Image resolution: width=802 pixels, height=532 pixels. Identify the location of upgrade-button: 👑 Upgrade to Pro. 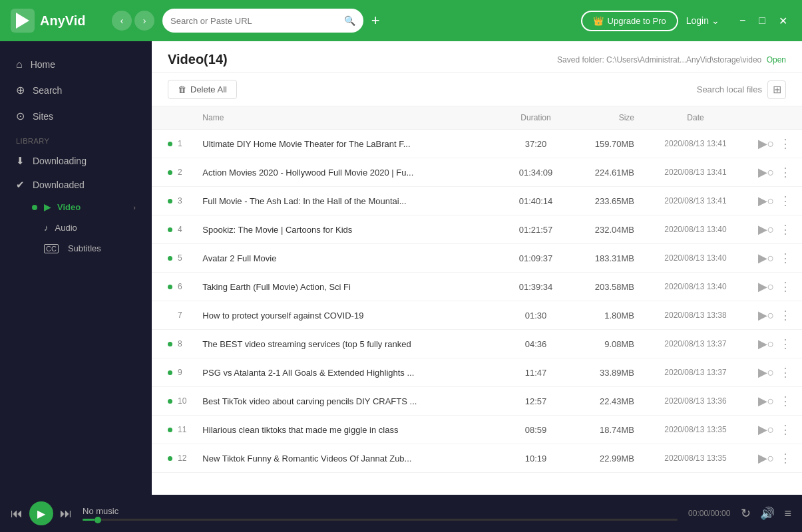
(630, 21).